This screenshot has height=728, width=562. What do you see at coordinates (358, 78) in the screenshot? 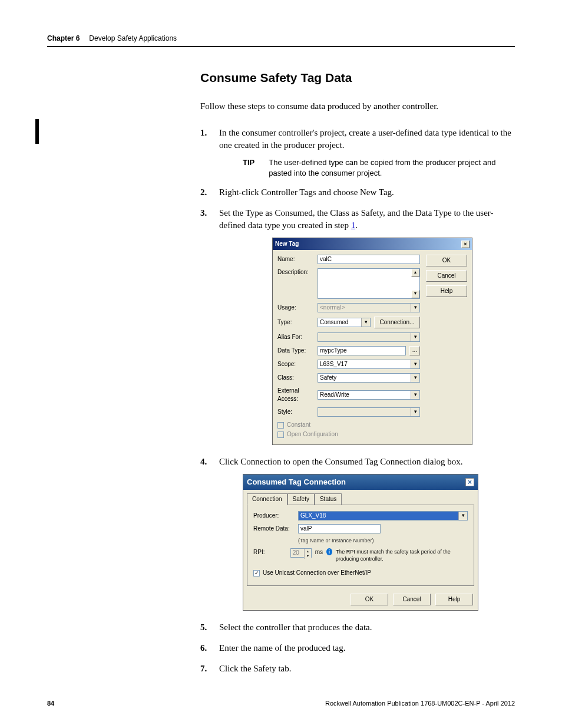
I see `heading: Consume Safety Tag Data` at bounding box center [358, 78].